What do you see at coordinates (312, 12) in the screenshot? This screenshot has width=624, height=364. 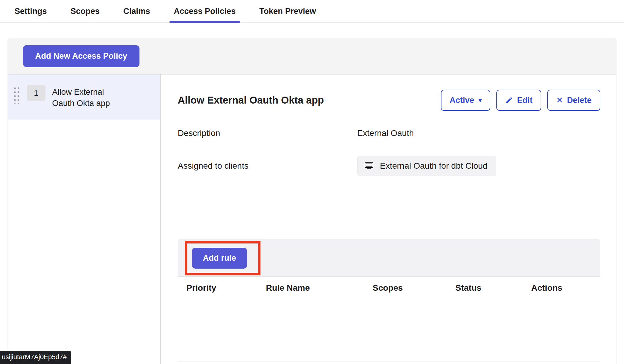 I see `tab-bar: Settings Scopes Claims Access Policies T…` at bounding box center [312, 12].